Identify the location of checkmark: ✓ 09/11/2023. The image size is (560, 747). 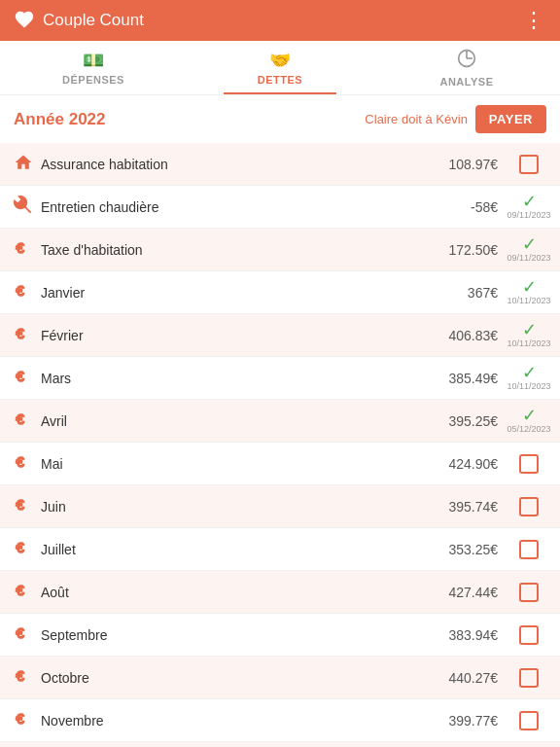
(529, 249).